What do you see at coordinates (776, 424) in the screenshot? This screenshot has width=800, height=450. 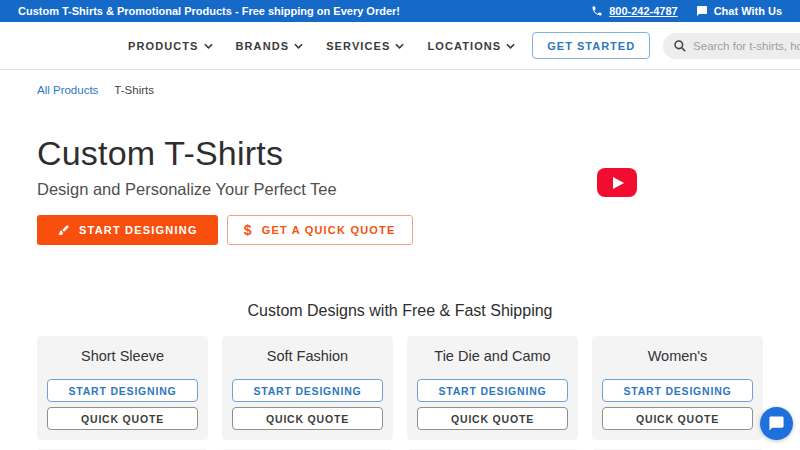 I see `chat-widget-button` at bounding box center [776, 424].